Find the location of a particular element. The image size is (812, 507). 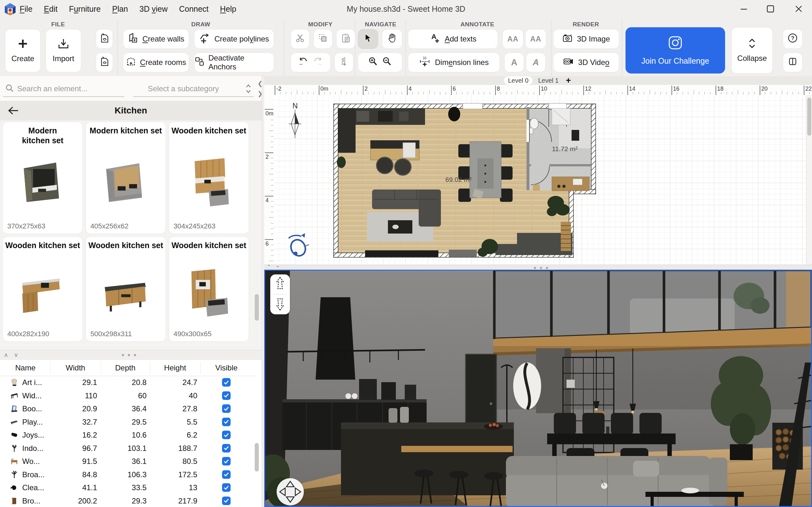

bold-style-button: A is located at coordinates (514, 62).